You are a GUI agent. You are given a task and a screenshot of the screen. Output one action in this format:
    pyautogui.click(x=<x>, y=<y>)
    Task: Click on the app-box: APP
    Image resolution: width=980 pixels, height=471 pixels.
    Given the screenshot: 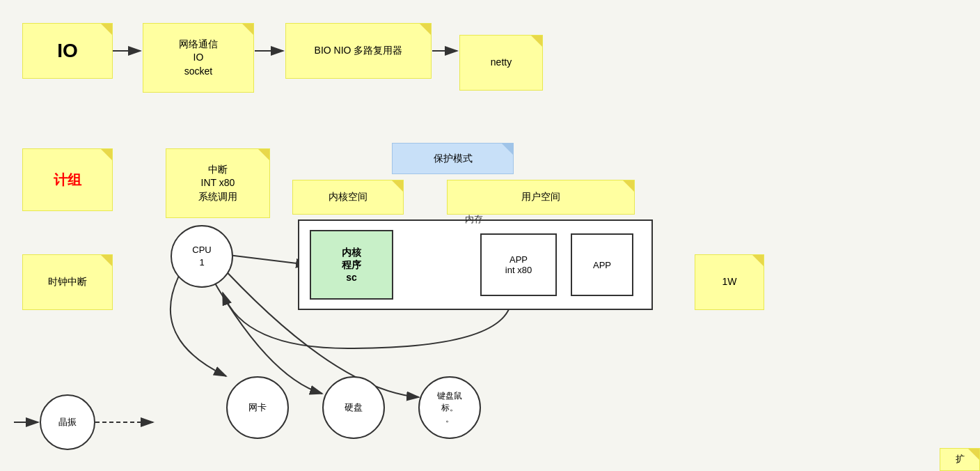 What is the action you would take?
    pyautogui.click(x=602, y=265)
    